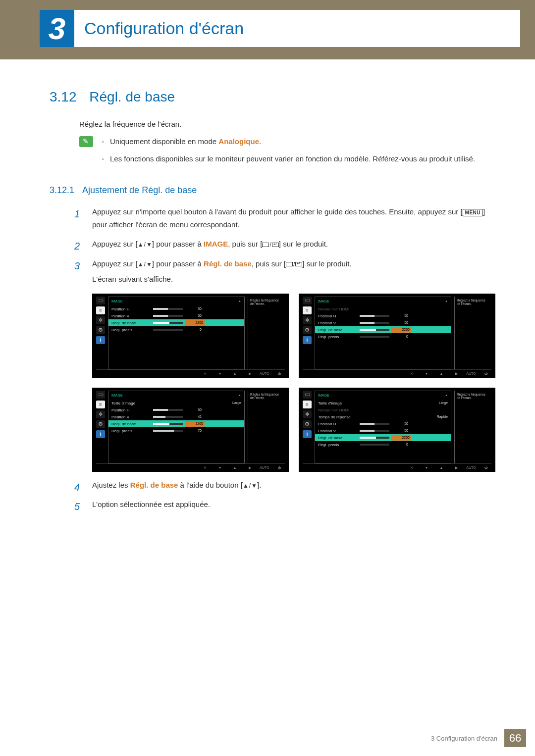  What do you see at coordinates (176, 320) in the screenshot?
I see `osd-rows: Position H50 Position V50 Régl. de base2…` at bounding box center [176, 320].